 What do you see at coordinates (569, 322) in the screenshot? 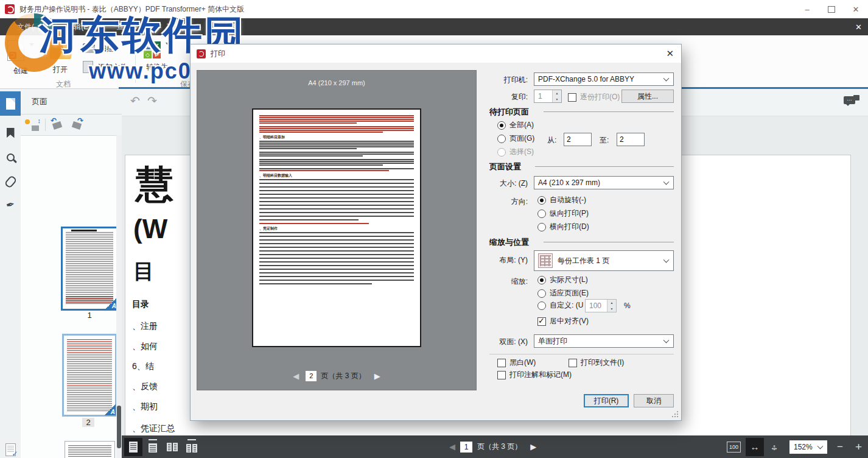
I see `center-label: 居中对齐(V)` at bounding box center [569, 322].